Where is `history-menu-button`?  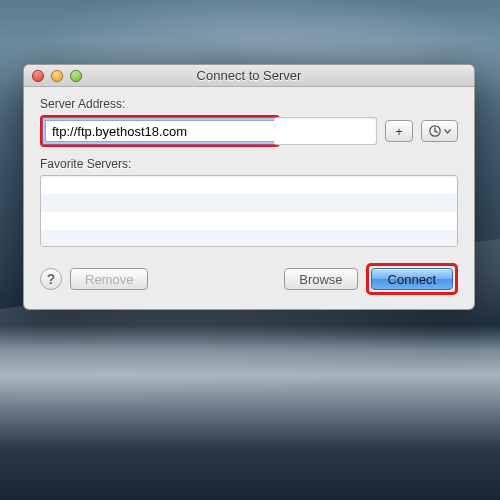
history-menu-button is located at coordinates (440, 131).